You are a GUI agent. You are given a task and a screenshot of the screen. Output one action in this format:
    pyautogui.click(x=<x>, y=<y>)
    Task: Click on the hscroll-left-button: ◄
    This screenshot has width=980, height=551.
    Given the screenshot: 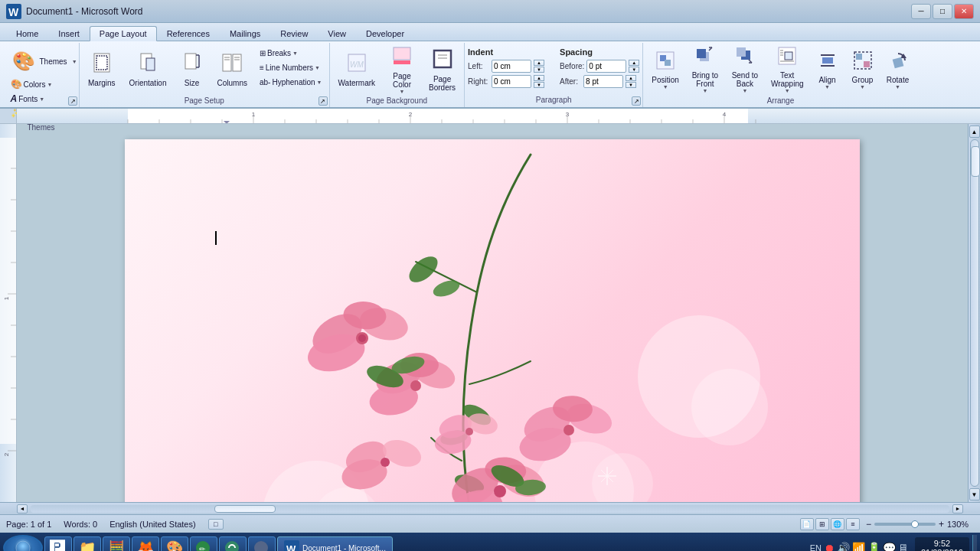 What is the action you would take?
    pyautogui.click(x=22, y=509)
    